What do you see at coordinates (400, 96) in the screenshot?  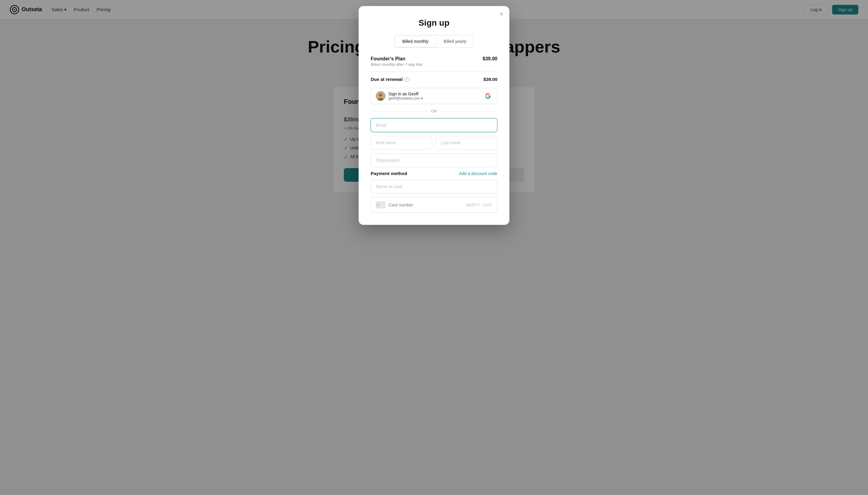 I see `google-user-info: Sign in as Geoff geoff@outseta.com ▾` at bounding box center [400, 96].